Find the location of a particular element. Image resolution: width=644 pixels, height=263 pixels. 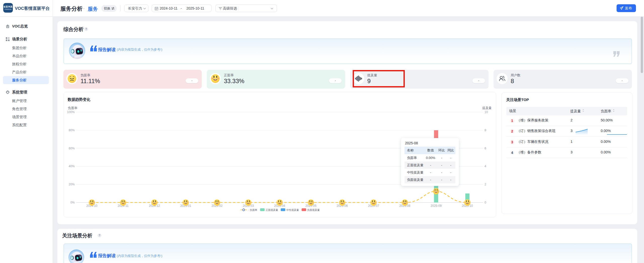

svg-text: 40% is located at coordinates (72, 166).